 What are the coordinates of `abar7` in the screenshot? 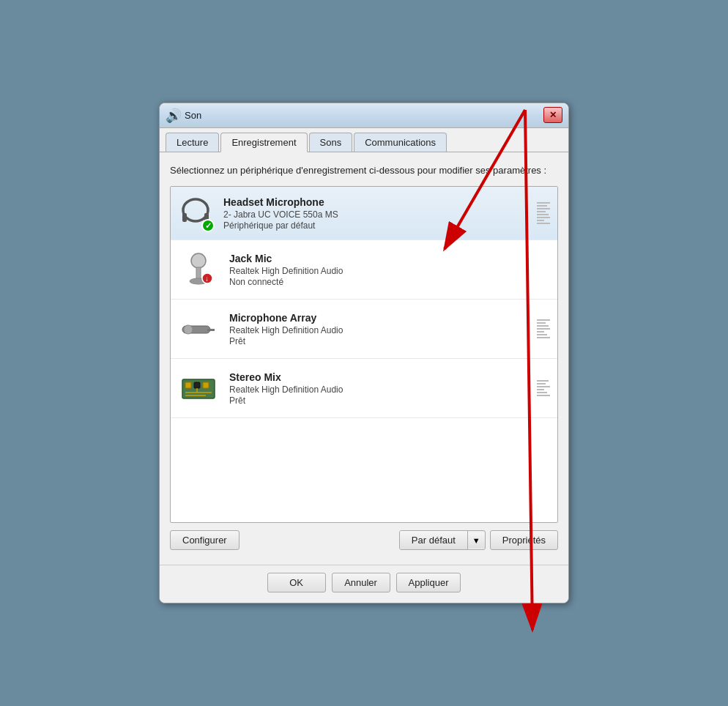 It's located at (543, 338).